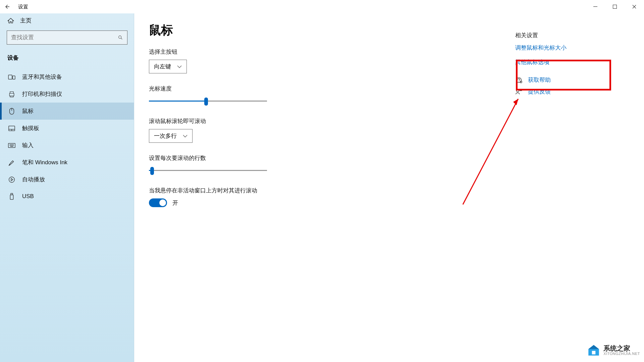 The width and height of the screenshot is (644, 362). Describe the element at coordinates (595, 7) in the screenshot. I see `minimize-button` at that location.